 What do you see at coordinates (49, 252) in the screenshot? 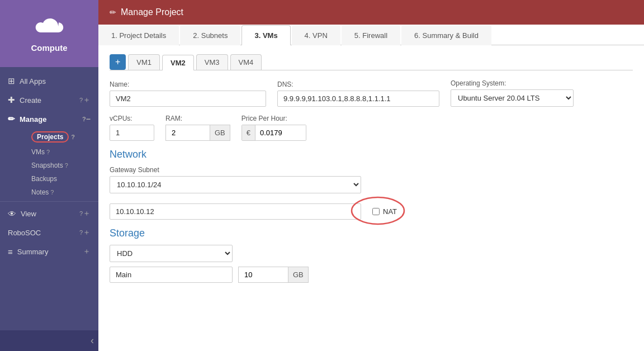
I see `sidebar-item-summary: ≡ Summary ＋` at bounding box center [49, 252].